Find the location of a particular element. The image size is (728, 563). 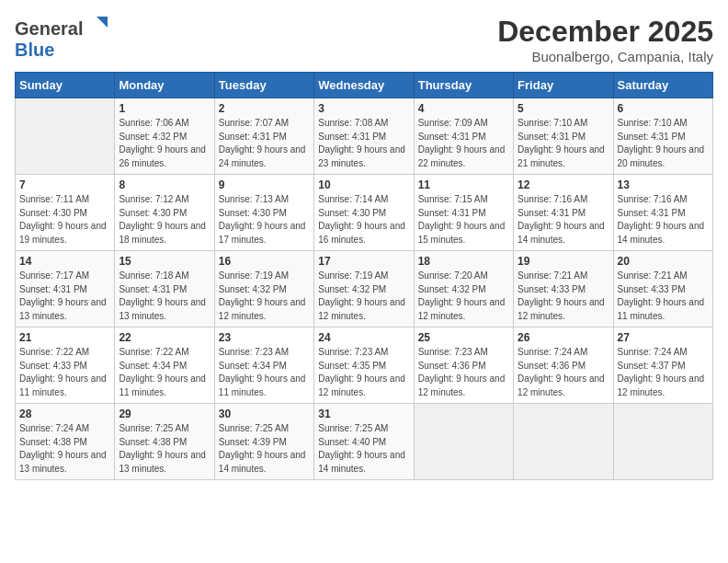

calendar-cell: 22Sunrise: 7:22 AMSunset: 4:34 PMDayligh… is located at coordinates (165, 366).